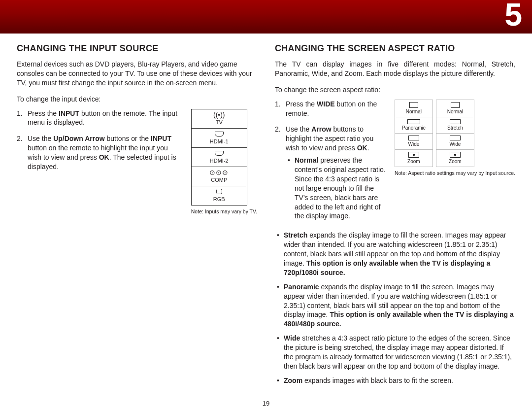 Image resolution: width=532 pixels, height=411 pixels. What do you see at coordinates (395, 69) in the screenshot?
I see `intro-aspect: The TV can display images in five differ…` at bounding box center [395, 69].